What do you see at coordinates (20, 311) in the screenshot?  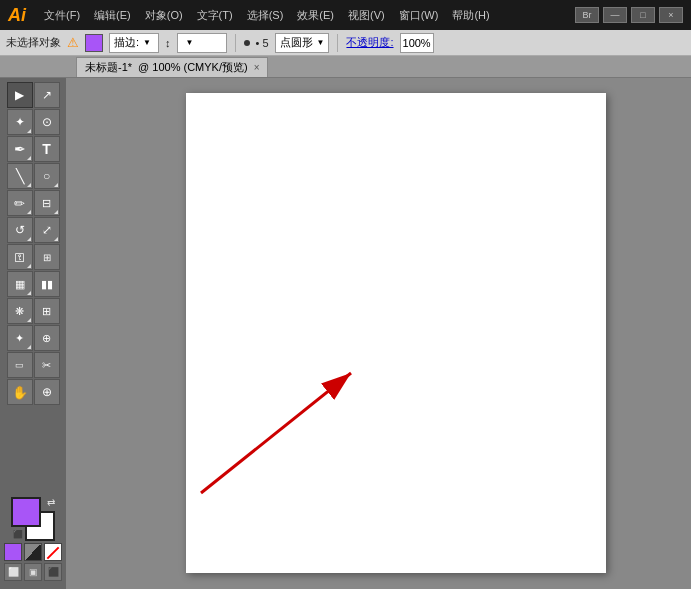 I see `symbol-tool: ❋` at bounding box center [20, 311].